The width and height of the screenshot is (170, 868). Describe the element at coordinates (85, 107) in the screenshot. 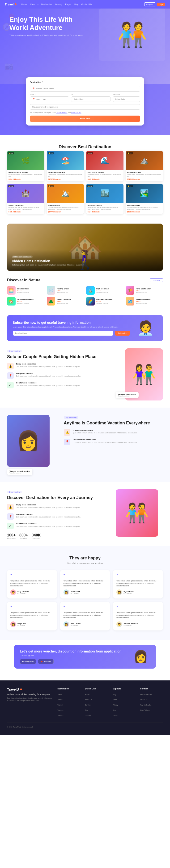

I see `email-input` at that location.